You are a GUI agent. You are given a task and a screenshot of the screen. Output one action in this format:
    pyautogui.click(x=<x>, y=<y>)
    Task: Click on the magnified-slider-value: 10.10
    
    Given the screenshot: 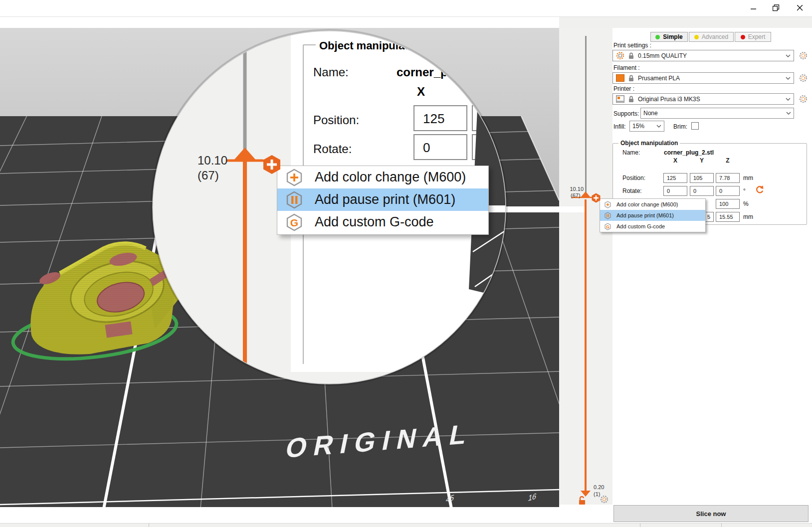 What is the action you would take?
    pyautogui.click(x=212, y=161)
    